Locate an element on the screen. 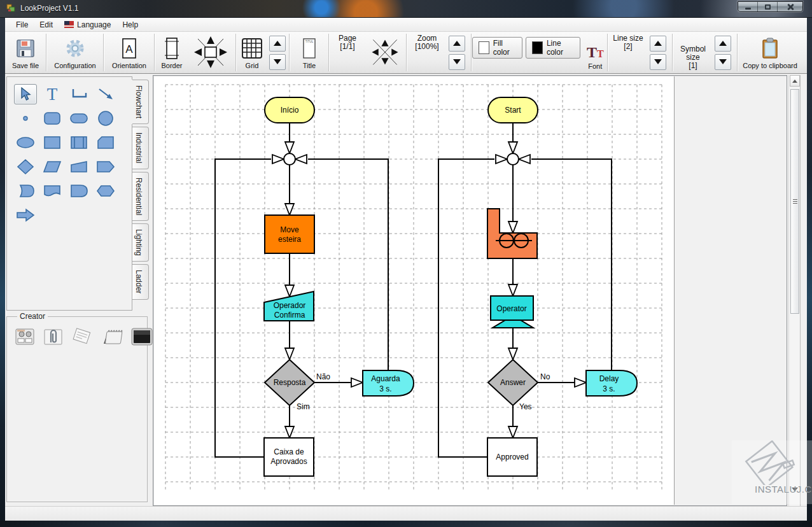  scroll-up-button is located at coordinates (795, 81).